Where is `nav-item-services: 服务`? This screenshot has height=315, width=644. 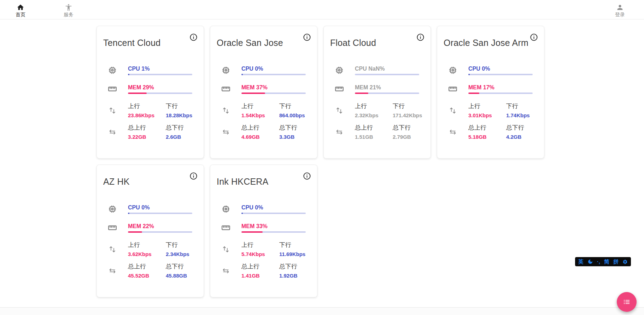
nav-item-services: 服务 is located at coordinates (69, 10).